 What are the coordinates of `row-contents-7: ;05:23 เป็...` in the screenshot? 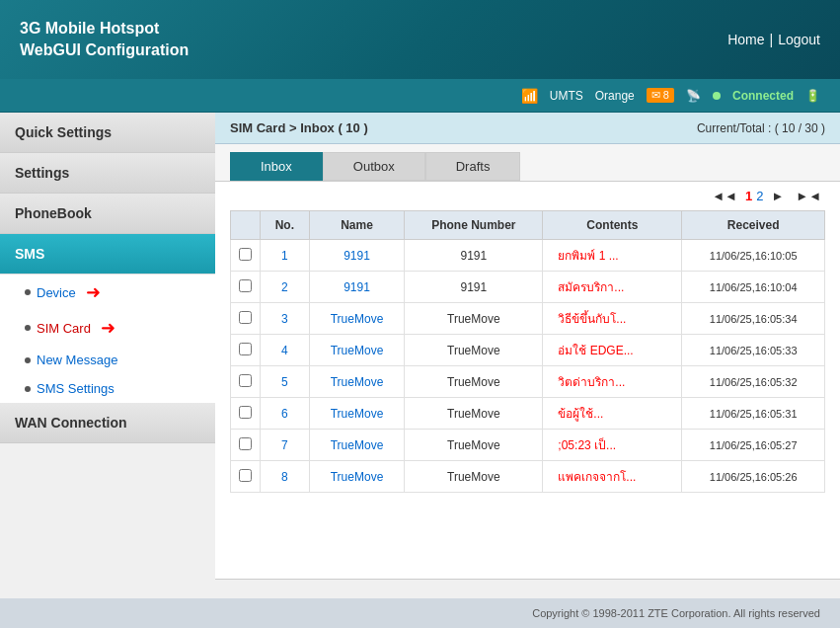 It's located at (612, 445).